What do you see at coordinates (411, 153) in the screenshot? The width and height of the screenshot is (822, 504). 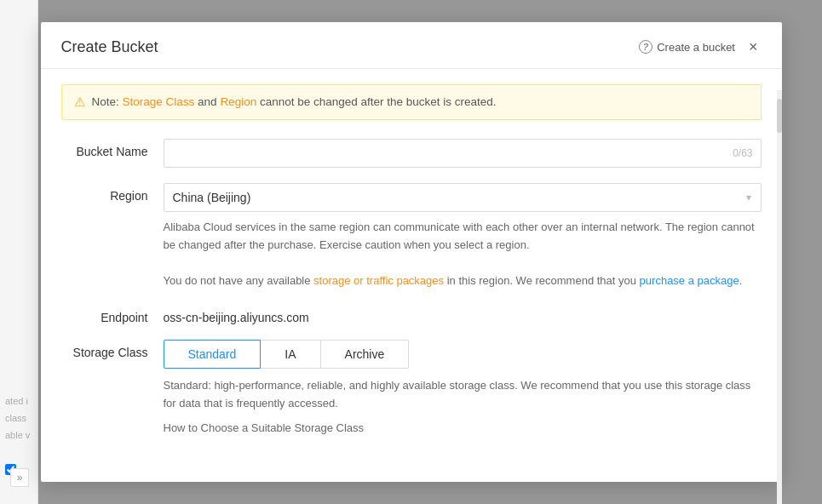 I see `bucket-name-row: Bucket Name 0/63` at bounding box center [411, 153].